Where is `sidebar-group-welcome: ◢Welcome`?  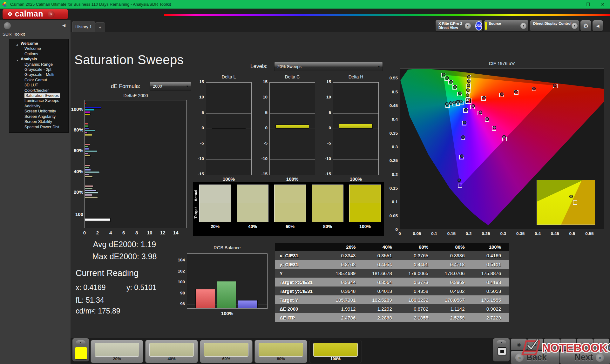 sidebar-group-welcome: ◢Welcome is located at coordinates (39, 44).